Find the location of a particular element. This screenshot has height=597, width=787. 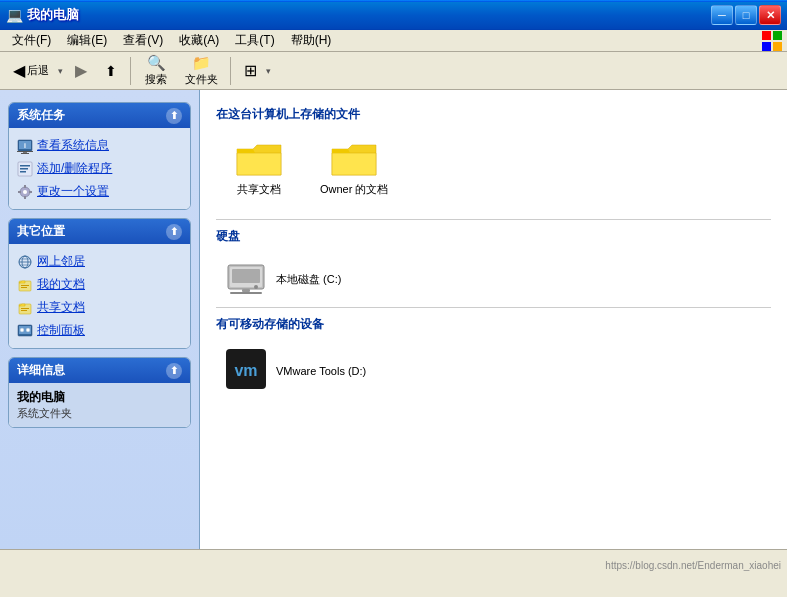

add-remove-icon is located at coordinates (25, 169).